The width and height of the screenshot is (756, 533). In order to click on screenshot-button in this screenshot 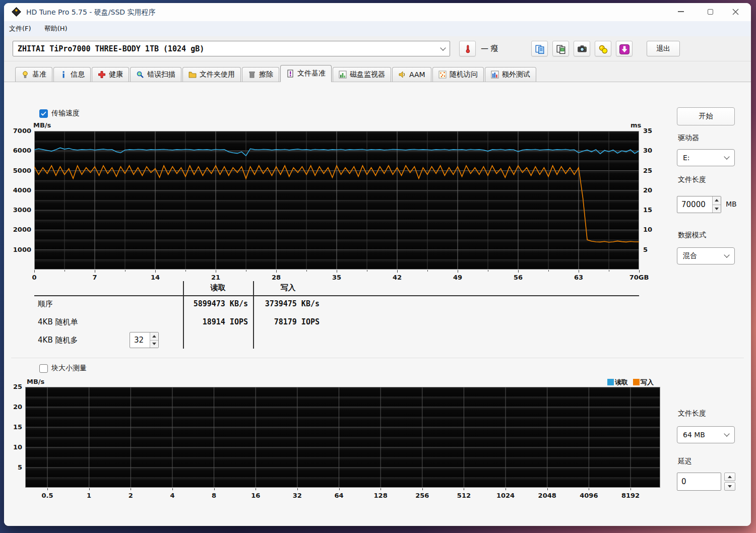, I will do `click(582, 48)`.